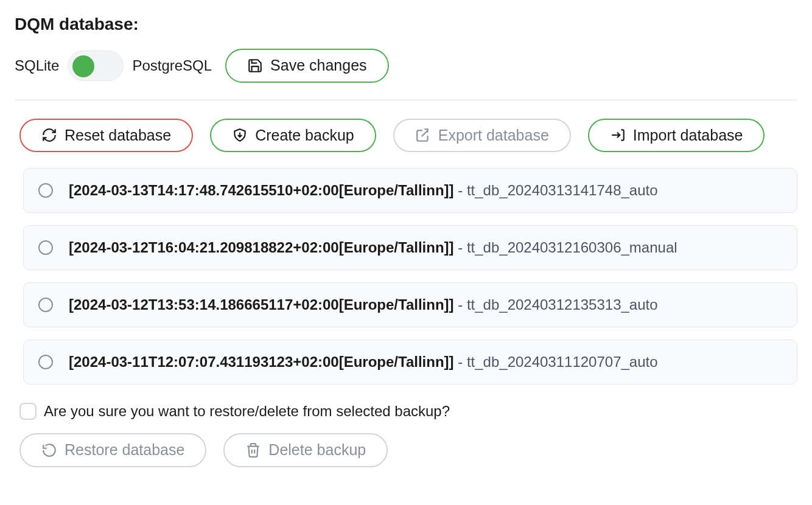  What do you see at coordinates (562, 190) in the screenshot?
I see `backup-name: tt_db_20240313141748_auto` at bounding box center [562, 190].